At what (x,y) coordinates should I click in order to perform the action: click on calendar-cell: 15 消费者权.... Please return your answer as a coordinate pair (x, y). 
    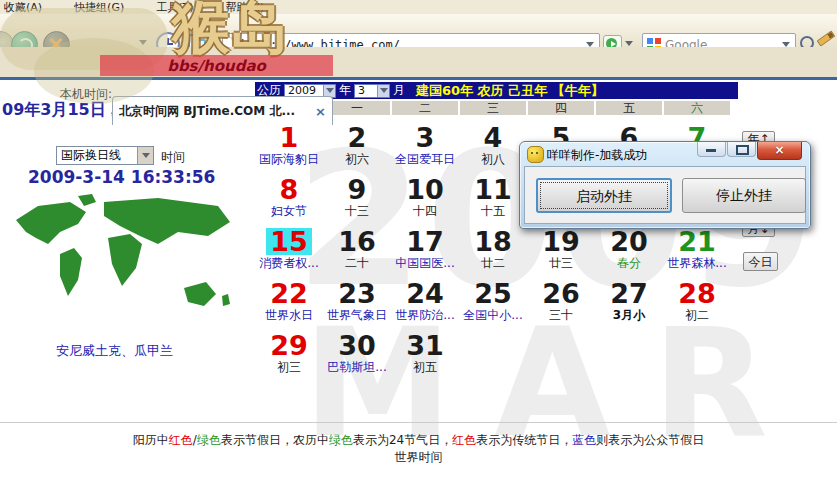
    Looking at the image, I should click on (289, 254).